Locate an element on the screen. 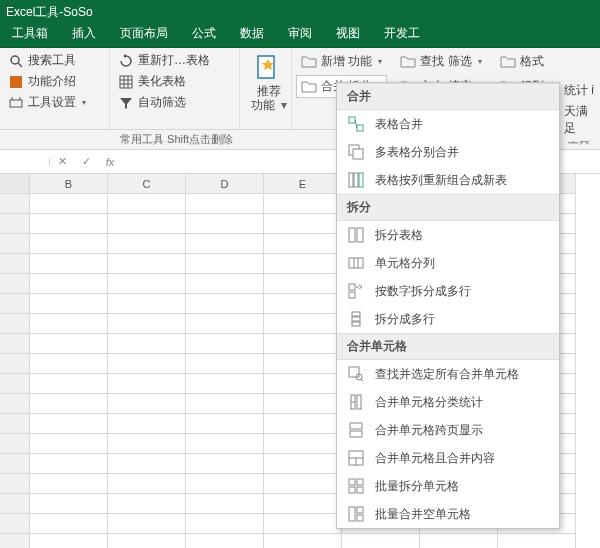 The height and width of the screenshot is (548, 600). menu-merged-across-pages: 合并单元格跨页显示 is located at coordinates (448, 430).